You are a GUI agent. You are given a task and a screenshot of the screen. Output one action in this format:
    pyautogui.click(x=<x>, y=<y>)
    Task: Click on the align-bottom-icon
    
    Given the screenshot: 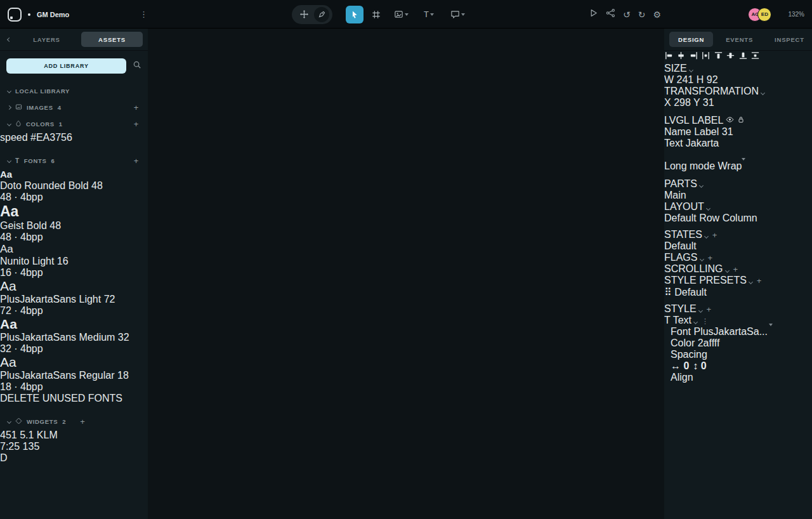 What is the action you would take?
    pyautogui.click(x=743, y=57)
    